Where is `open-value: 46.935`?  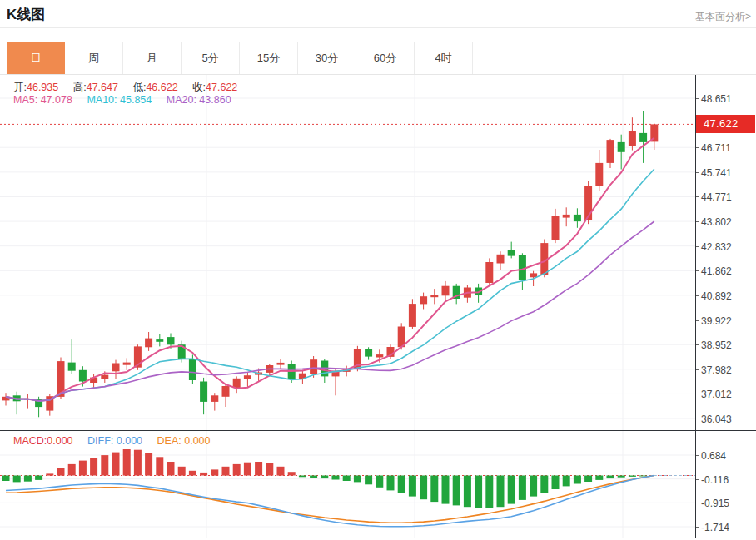 open-value: 46.935 is located at coordinates (42, 87).